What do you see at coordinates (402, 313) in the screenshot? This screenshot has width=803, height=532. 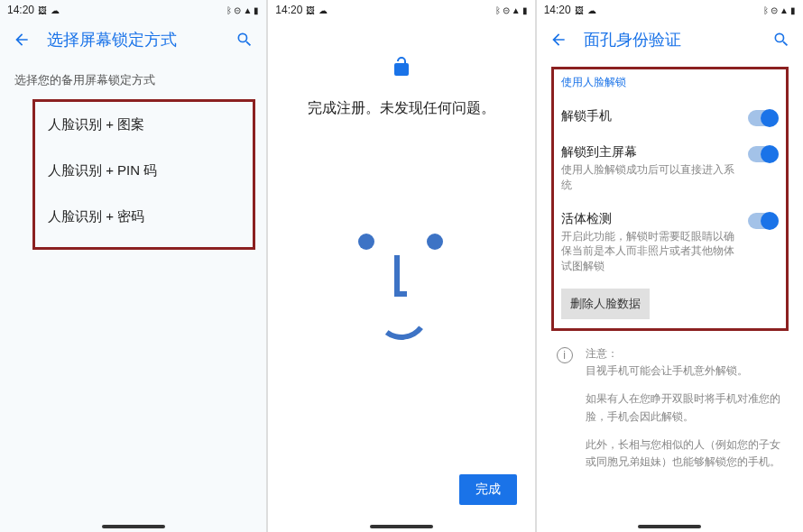 I see `face-smile` at bounding box center [402, 313].